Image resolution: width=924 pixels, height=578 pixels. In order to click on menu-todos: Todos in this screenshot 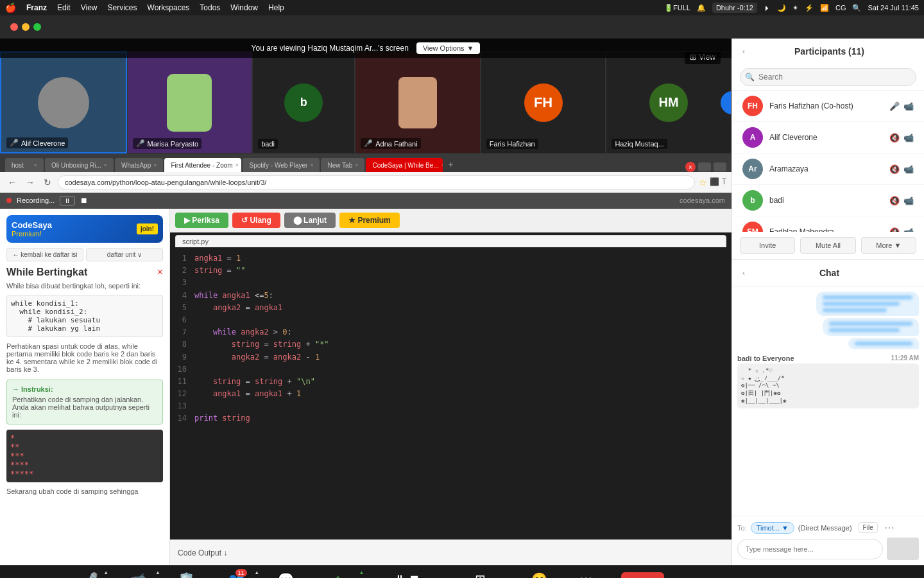, I will do `click(210, 8)`.